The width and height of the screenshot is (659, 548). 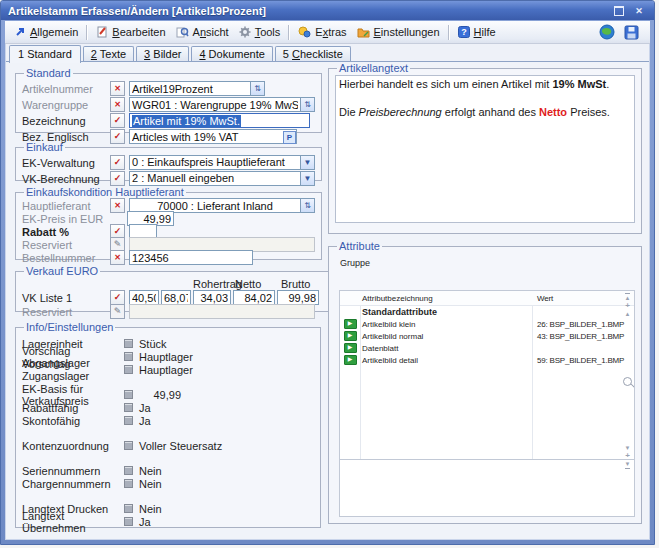 I want to click on group-einkaufskondition: Einkaufskondition Hauptlieferant Hauptli…, so click(x=168, y=223).